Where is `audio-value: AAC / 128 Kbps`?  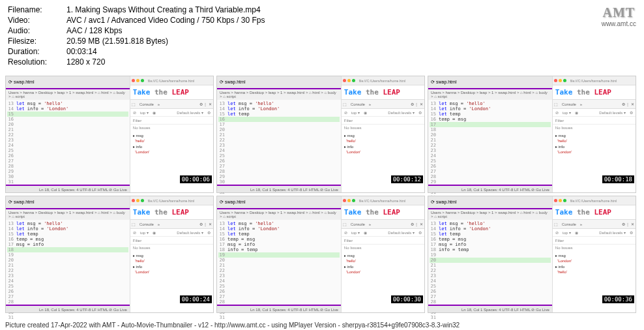 audio-value: AAC / 128 Kbps is located at coordinates (94, 31).